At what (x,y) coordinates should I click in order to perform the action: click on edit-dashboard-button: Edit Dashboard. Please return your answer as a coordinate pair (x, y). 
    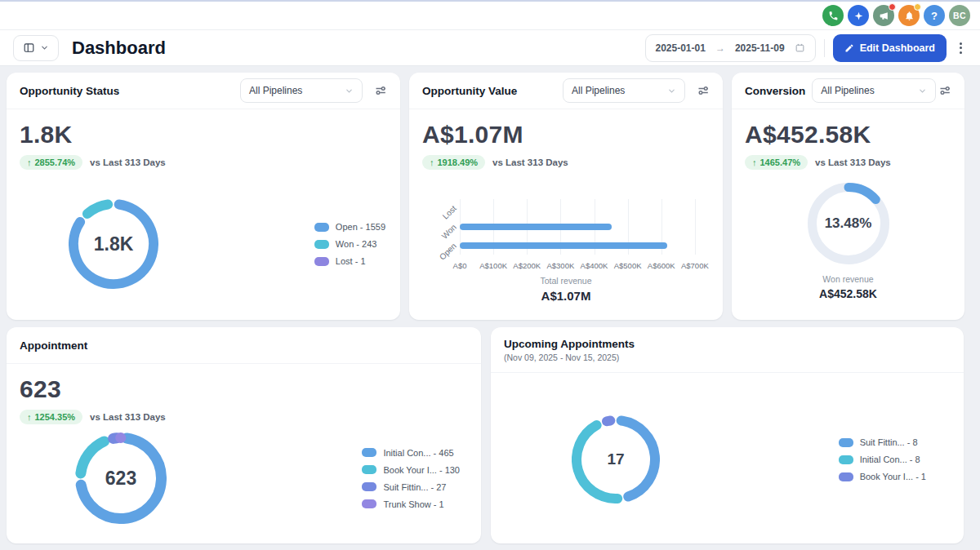
    Looking at the image, I should click on (890, 48).